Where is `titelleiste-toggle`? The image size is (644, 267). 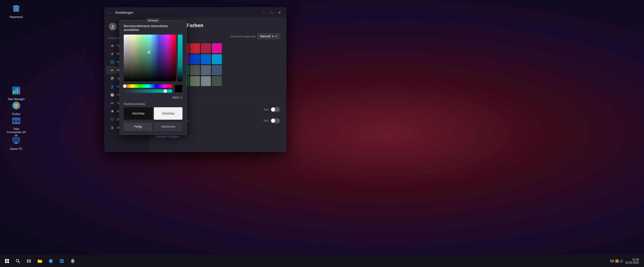
titelleiste-toggle is located at coordinates (275, 110).